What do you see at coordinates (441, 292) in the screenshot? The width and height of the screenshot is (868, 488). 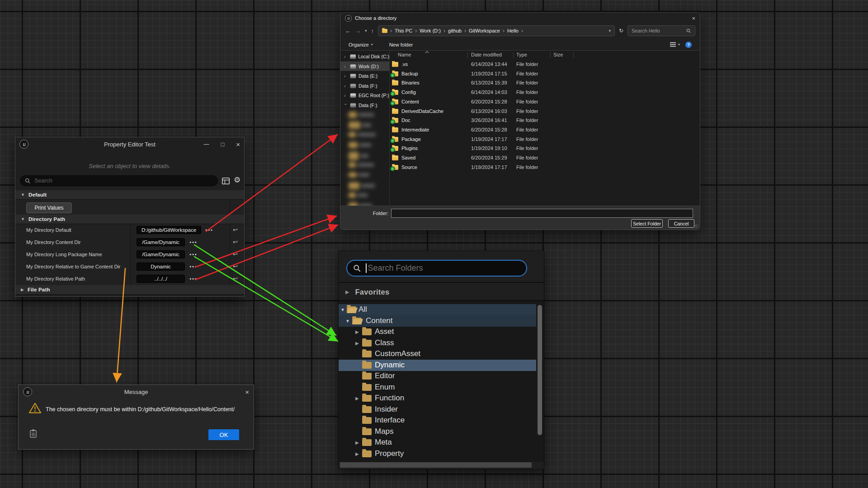 I see `favorites-section-header: ▶ Favorites` at bounding box center [441, 292].